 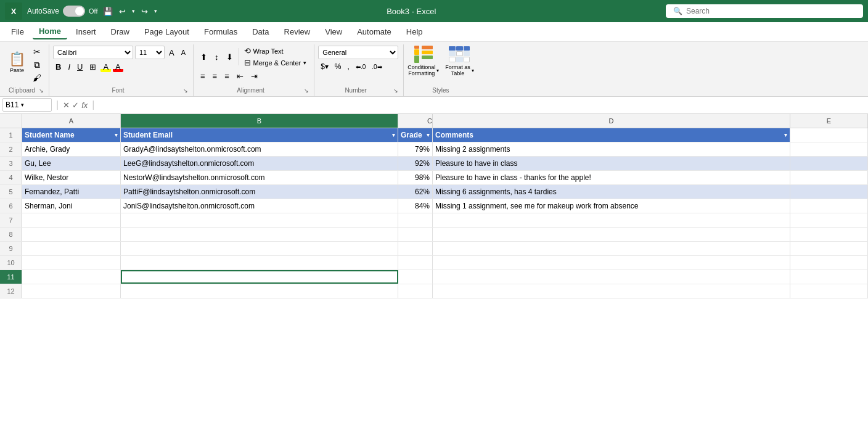 I want to click on undo-dropdown-icon: ▾, so click(x=133, y=11).